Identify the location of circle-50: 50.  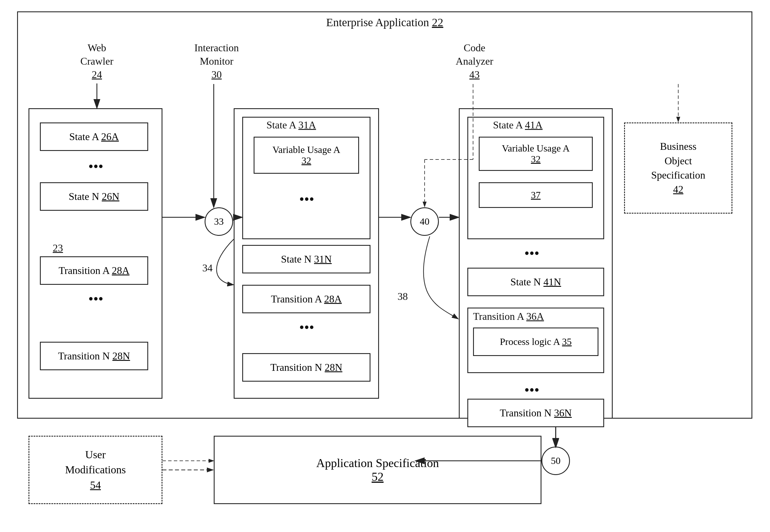
(556, 461).